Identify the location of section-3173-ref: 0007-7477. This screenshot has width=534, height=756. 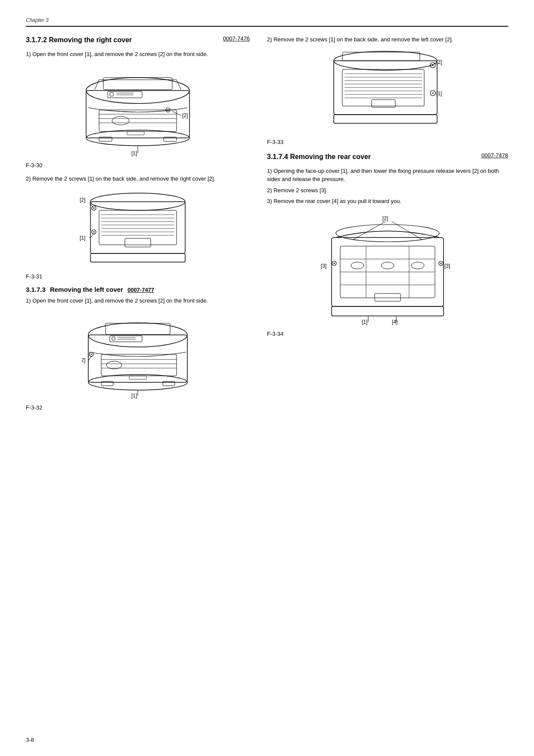
(141, 290).